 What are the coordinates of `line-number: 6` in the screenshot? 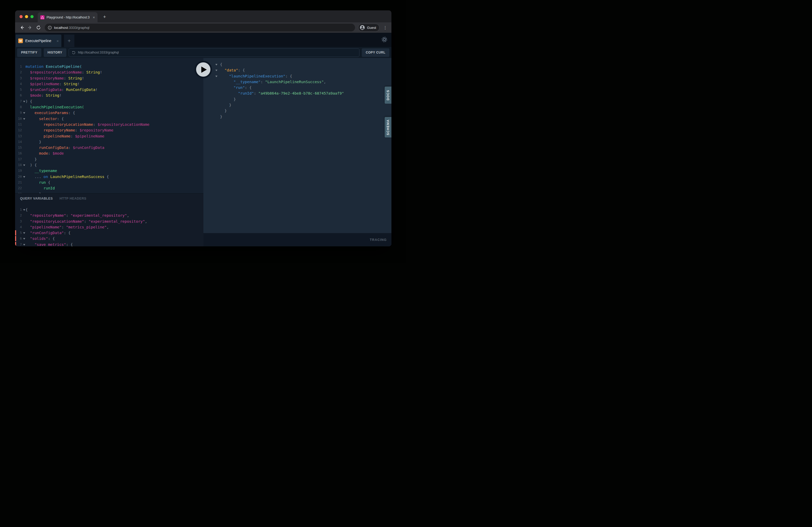 It's located at (18, 239).